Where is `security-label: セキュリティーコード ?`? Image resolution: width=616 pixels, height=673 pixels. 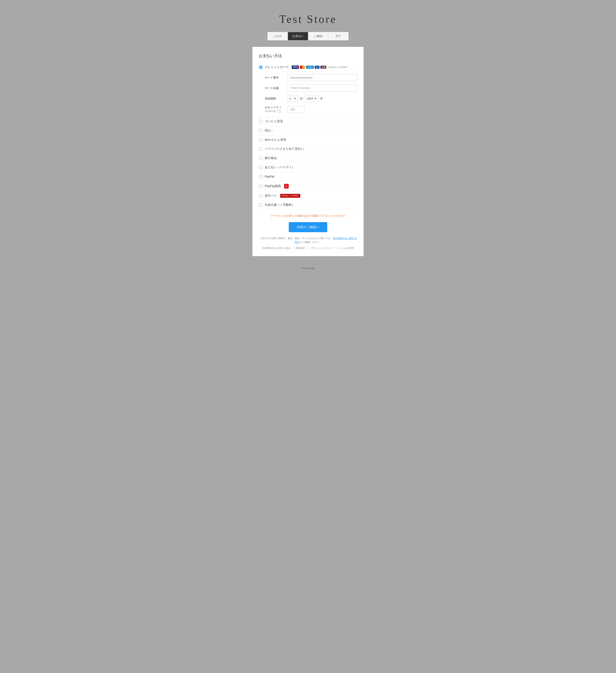
security-label: セキュリティーコード ? is located at coordinates (274, 109).